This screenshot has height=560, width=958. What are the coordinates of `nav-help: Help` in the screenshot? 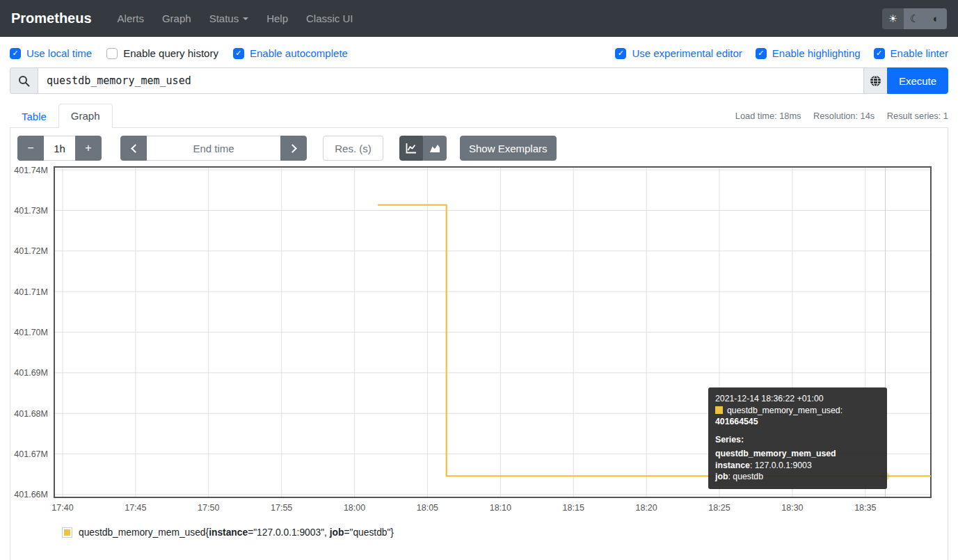 It's located at (277, 18).